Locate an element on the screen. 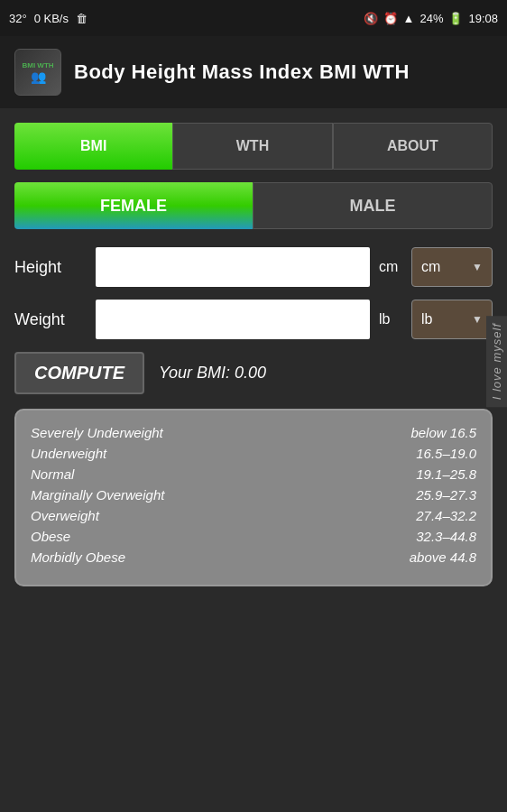  table-row: Morbidly Obese above 44.8 is located at coordinates (254, 558).